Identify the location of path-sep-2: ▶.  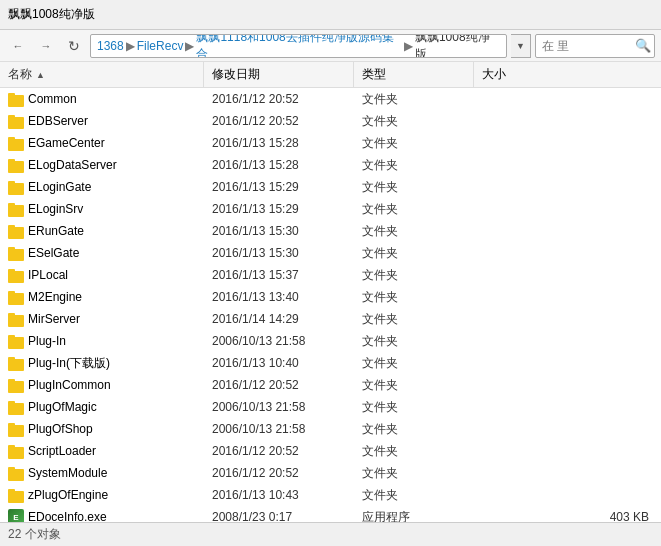
(190, 46).